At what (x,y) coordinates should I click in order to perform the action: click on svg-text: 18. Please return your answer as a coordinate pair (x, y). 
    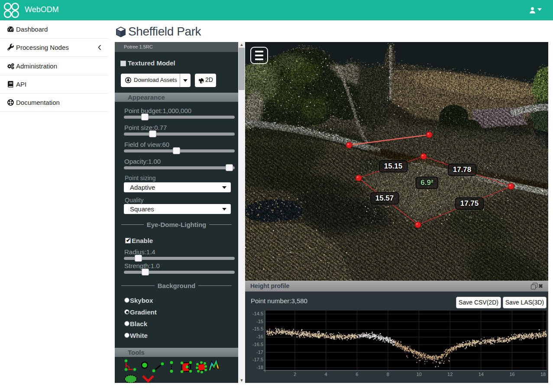
    Looking at the image, I should click on (543, 374).